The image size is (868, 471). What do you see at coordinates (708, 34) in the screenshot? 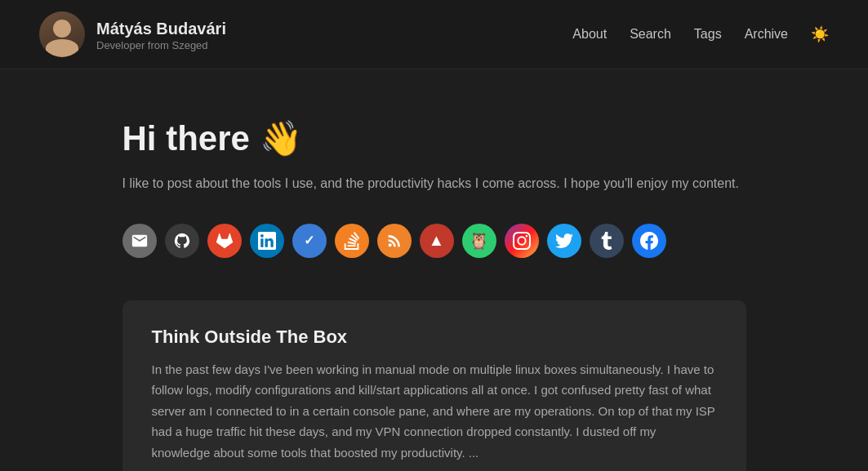
I see `nav-tags: Tags` at bounding box center [708, 34].